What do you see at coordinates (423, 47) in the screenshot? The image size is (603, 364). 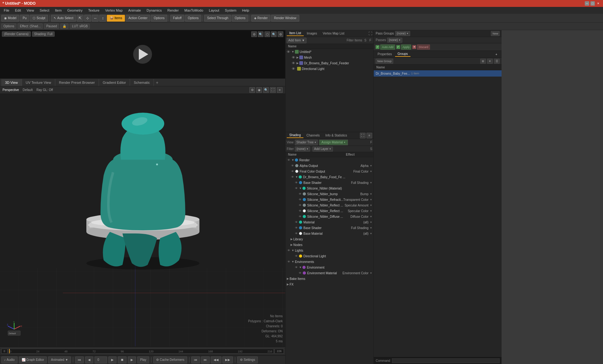 I see `discard-button: Discard` at bounding box center [423, 47].